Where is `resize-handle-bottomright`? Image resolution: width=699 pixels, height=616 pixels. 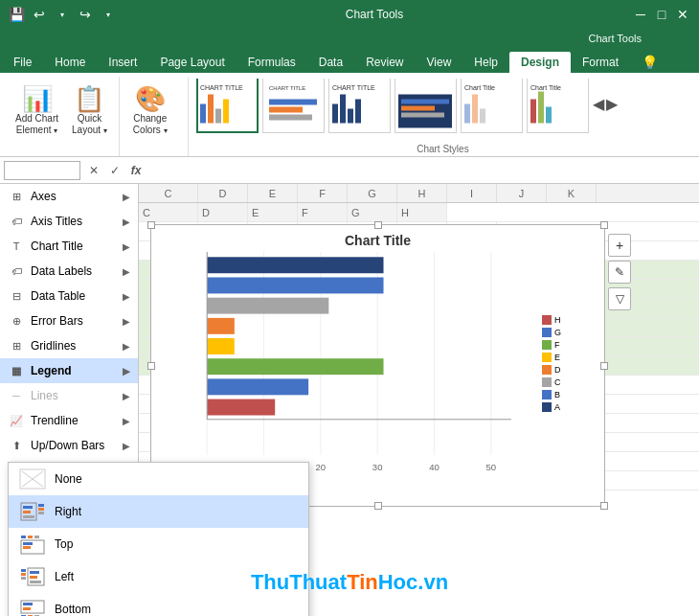
resize-handle-bottomright is located at coordinates (604, 506).